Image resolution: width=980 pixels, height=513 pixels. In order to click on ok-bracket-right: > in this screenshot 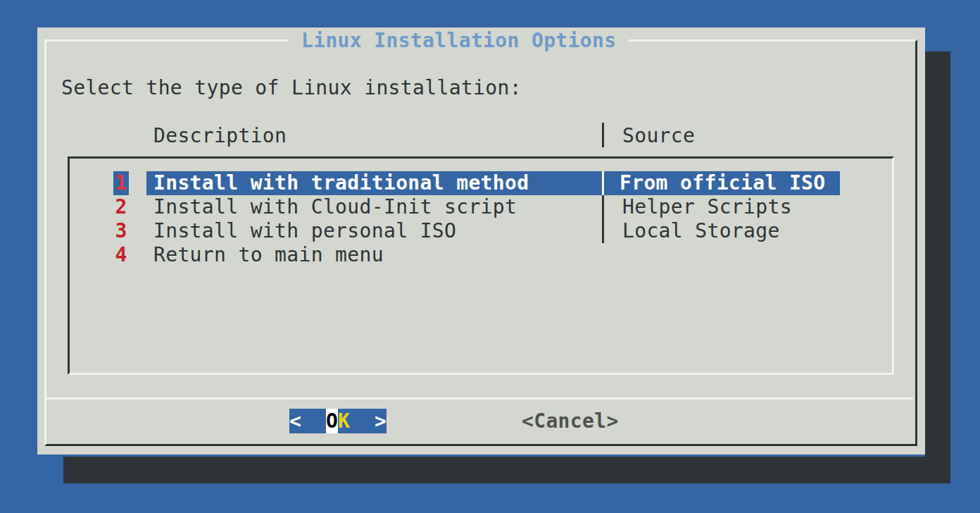, I will do `click(380, 421)`.